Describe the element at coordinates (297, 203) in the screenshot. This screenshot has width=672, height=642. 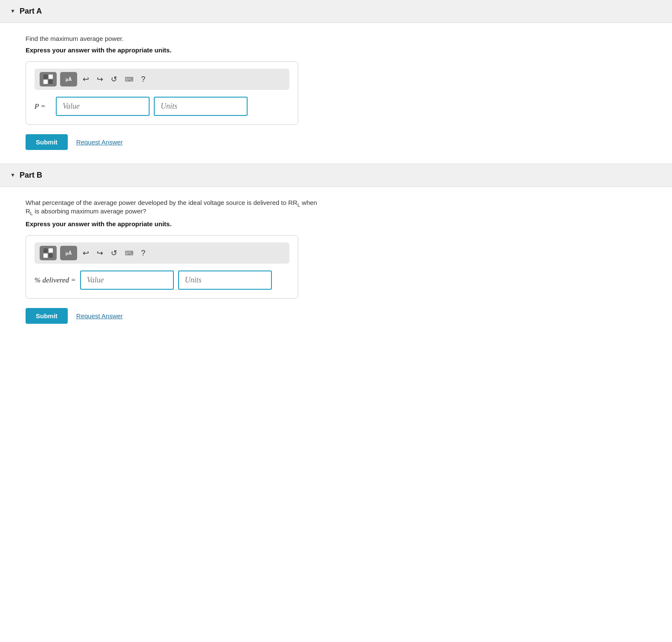
I see `part-b-rl1: RL` at that location.